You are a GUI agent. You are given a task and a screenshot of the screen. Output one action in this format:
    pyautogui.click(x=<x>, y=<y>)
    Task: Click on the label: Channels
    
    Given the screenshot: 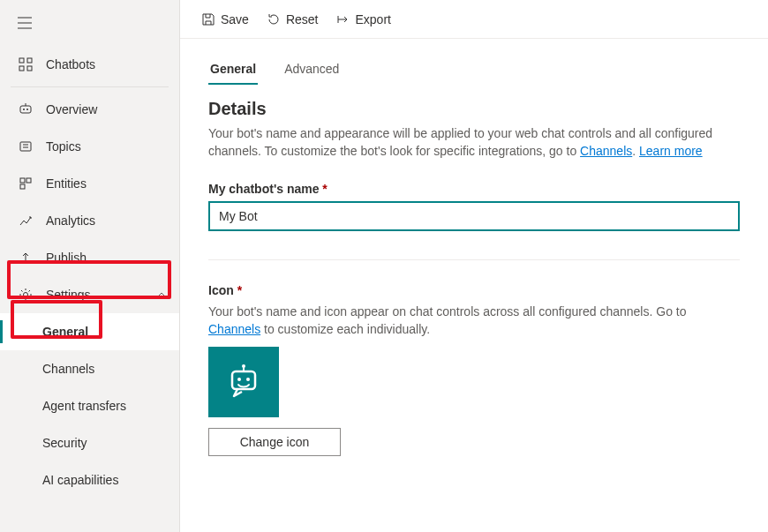 What is the action you would take?
    pyautogui.click(x=69, y=369)
    